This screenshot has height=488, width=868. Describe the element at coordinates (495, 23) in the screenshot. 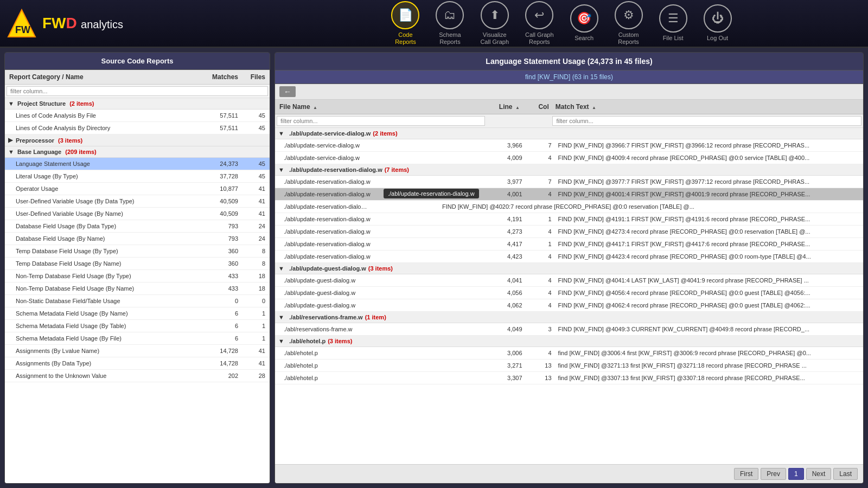

I see `nav-visualize: ⬆ VisualizeCall Graph` at that location.